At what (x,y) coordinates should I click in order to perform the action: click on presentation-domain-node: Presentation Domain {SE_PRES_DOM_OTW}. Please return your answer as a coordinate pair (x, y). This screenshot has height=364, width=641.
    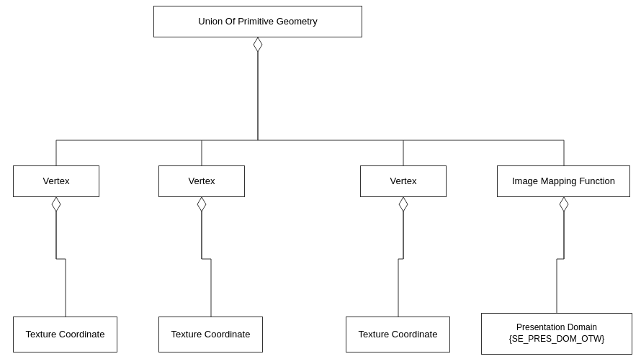
    Looking at the image, I should click on (557, 334).